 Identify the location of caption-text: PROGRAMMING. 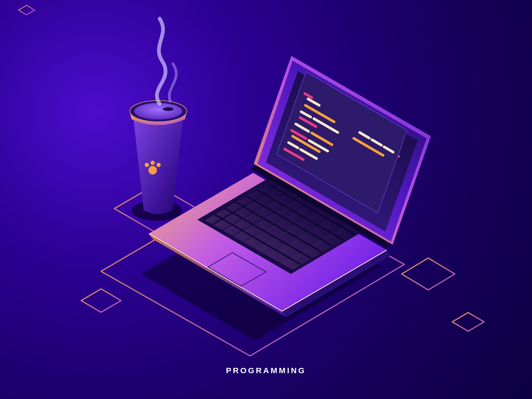
(266, 371).